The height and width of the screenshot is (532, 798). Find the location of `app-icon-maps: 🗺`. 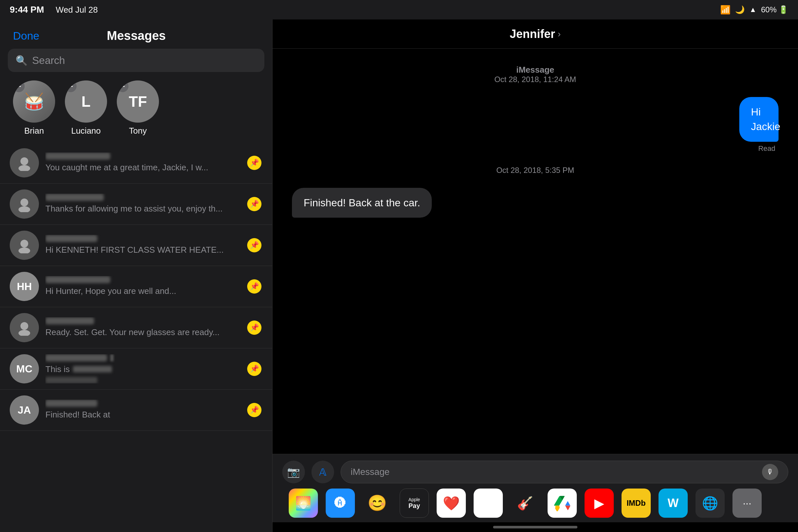

app-icon-maps: 🗺 is located at coordinates (488, 503).